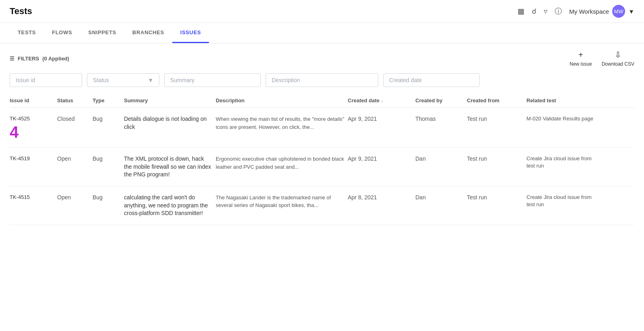 Image resolution: width=644 pixels, height=331 pixels. Describe the element at coordinates (563, 101) in the screenshot. I see `col-related-test: Related test` at that location.